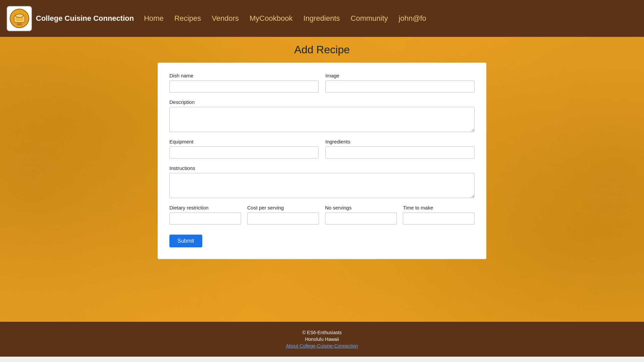 This screenshot has width=644, height=362. What do you see at coordinates (400, 149) in the screenshot?
I see `form-group-ingredients: Ingredients` at bounding box center [400, 149].